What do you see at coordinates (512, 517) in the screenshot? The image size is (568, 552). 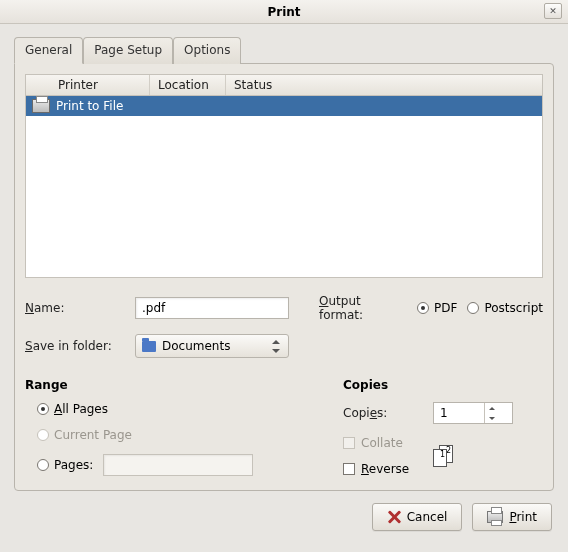 I see `print-button: Print` at bounding box center [512, 517].